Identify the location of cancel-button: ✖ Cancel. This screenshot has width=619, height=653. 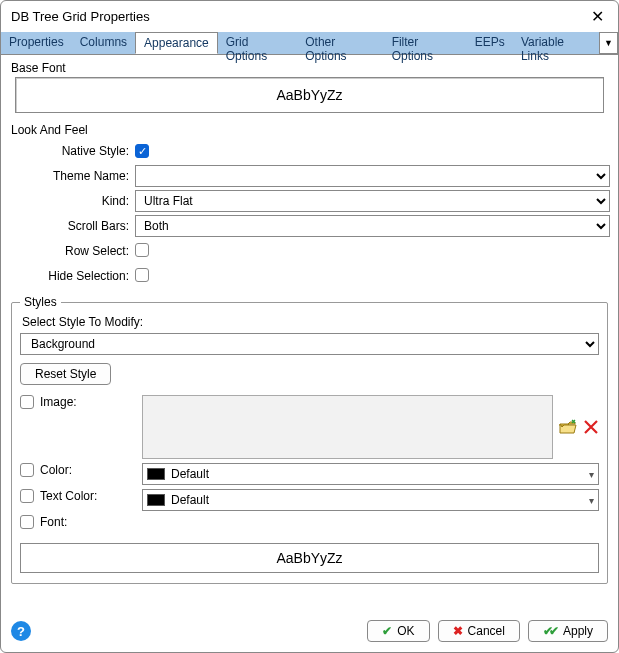
(479, 631).